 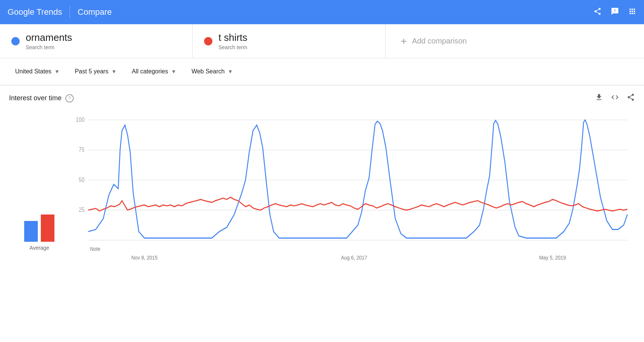 I want to click on category-label: All categories, so click(x=150, y=72).